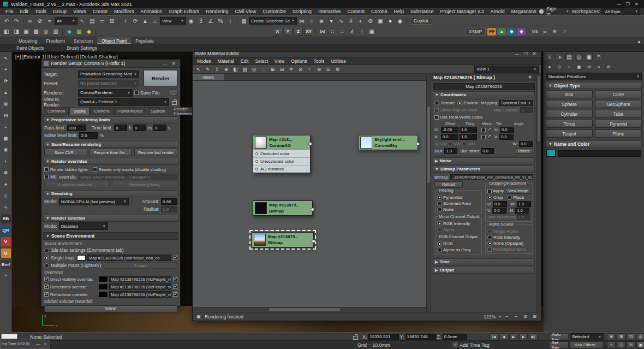  I want to click on shapes-category-icon: ◇, so click(559, 67).